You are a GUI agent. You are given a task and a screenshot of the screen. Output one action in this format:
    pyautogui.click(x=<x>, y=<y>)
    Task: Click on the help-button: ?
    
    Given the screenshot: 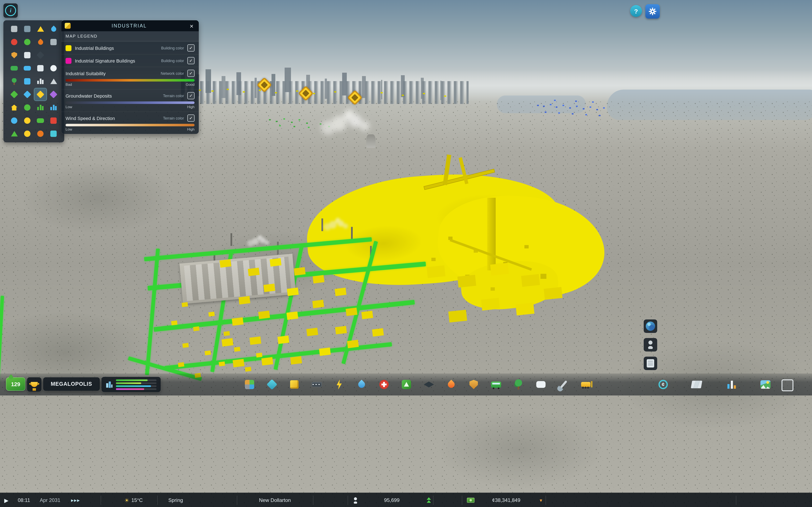 What is the action you would take?
    pyautogui.click(x=636, y=11)
    